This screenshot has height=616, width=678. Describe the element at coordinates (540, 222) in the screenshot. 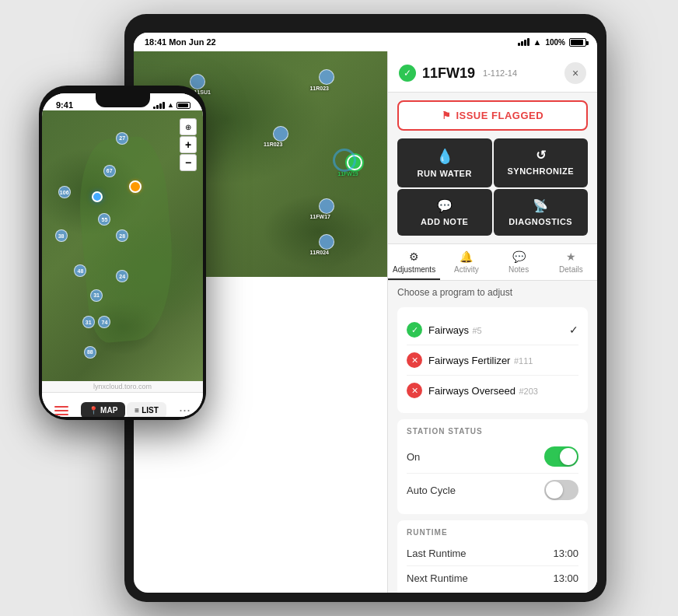

I see `diagnostics-label: DIAGNOSTICS` at that location.